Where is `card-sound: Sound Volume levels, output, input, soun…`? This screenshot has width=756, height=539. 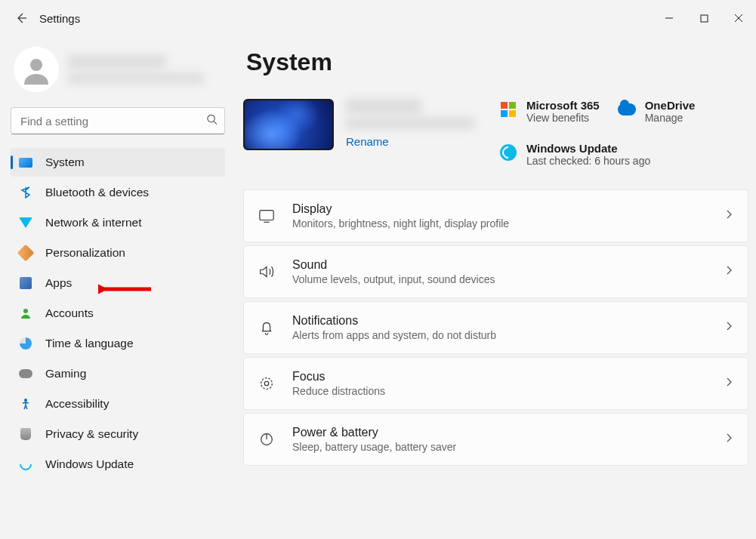 card-sound: Sound Volume levels, output, input, soun… is located at coordinates (495, 272).